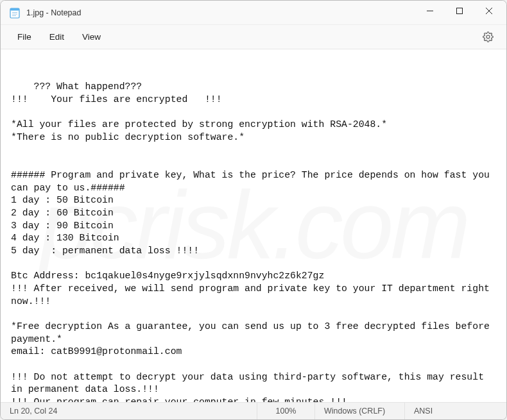 Image resolution: width=507 pixels, height=420 pixels. What do you see at coordinates (488, 37) in the screenshot?
I see `settings-button` at bounding box center [488, 37].